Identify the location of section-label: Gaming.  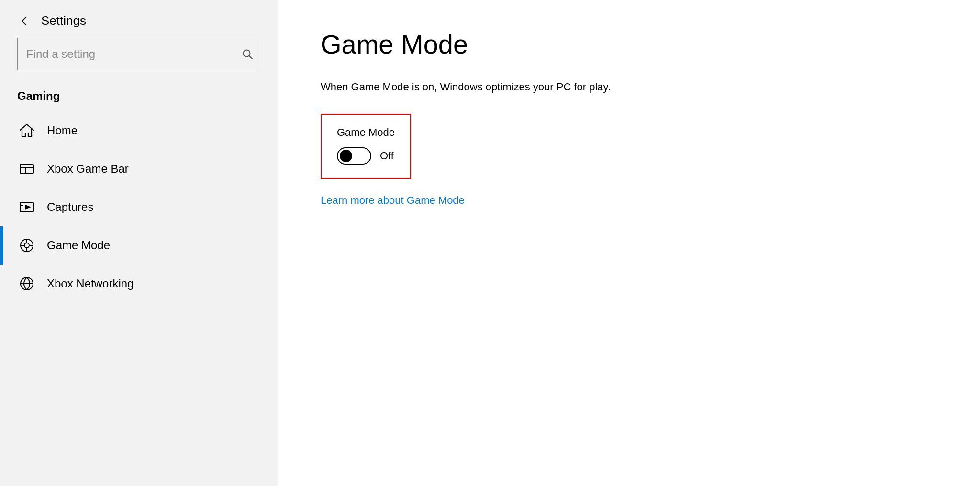
(139, 98).